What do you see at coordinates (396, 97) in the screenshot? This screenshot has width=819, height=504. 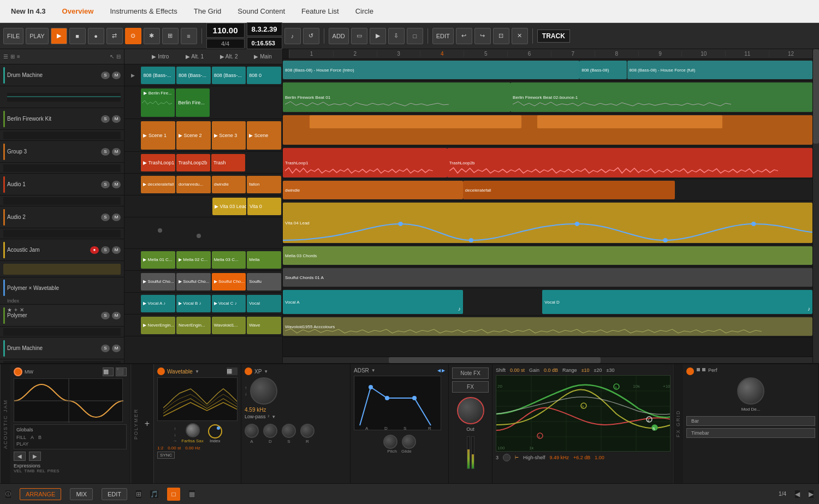 I see `arr-clip-2-1: Berlin Firework Beat 01` at bounding box center [396, 97].